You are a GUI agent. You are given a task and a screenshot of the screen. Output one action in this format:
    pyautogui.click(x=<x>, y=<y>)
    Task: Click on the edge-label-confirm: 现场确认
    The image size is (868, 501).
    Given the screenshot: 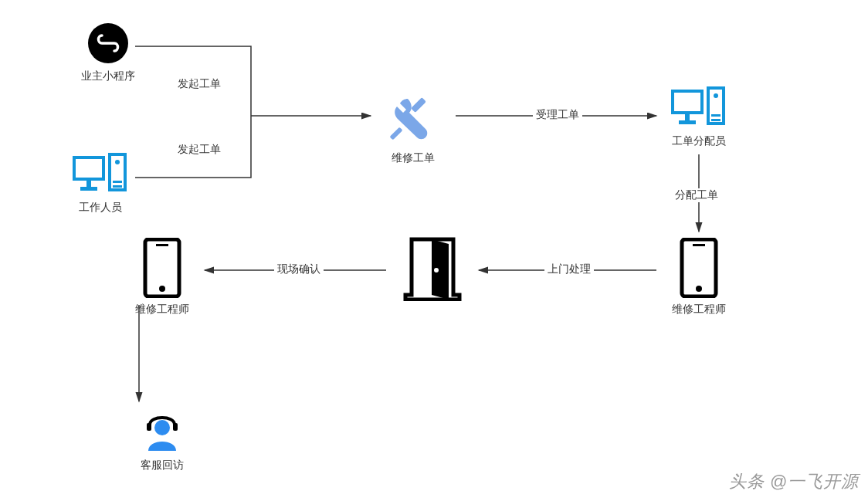 What is the action you would take?
    pyautogui.click(x=299, y=269)
    